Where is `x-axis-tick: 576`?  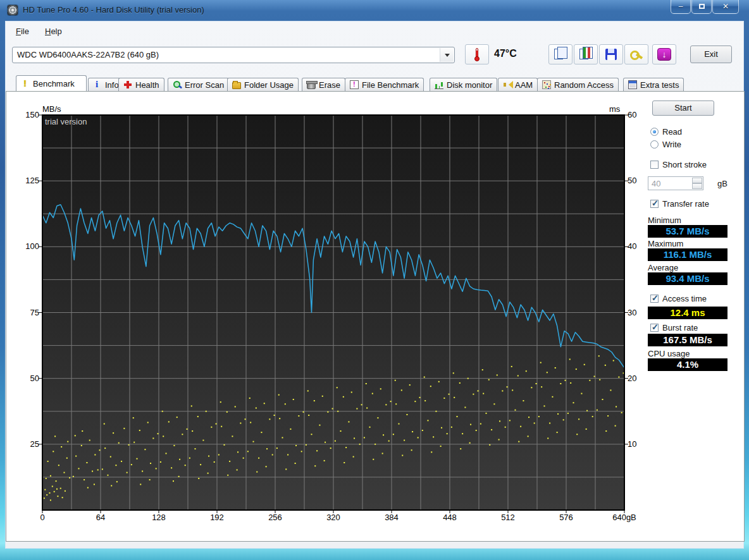
x-axis-tick: 576 is located at coordinates (566, 517).